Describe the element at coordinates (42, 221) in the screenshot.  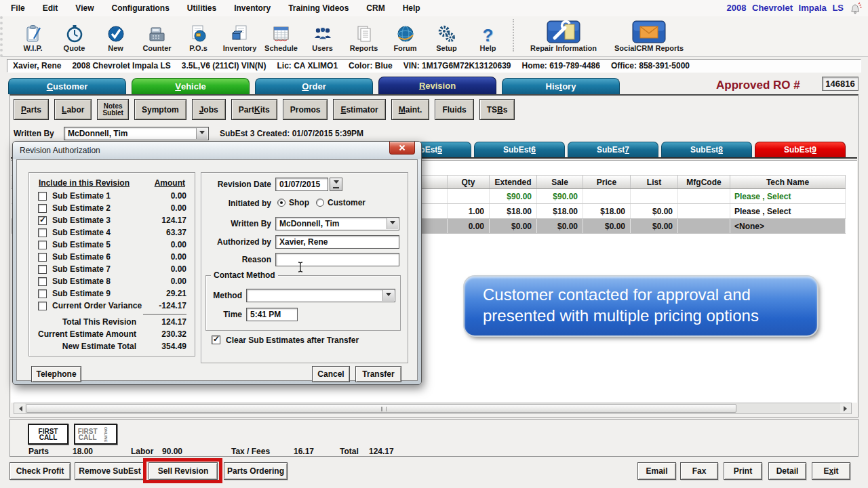
I see `sub-estimate-3-checkbox` at that location.